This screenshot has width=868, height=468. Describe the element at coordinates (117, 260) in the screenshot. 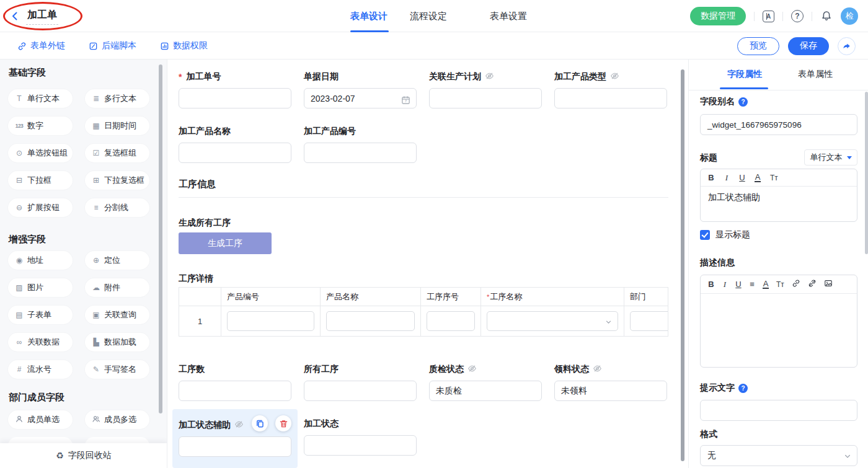

I see `field-geolocation: ⊕定位` at that location.